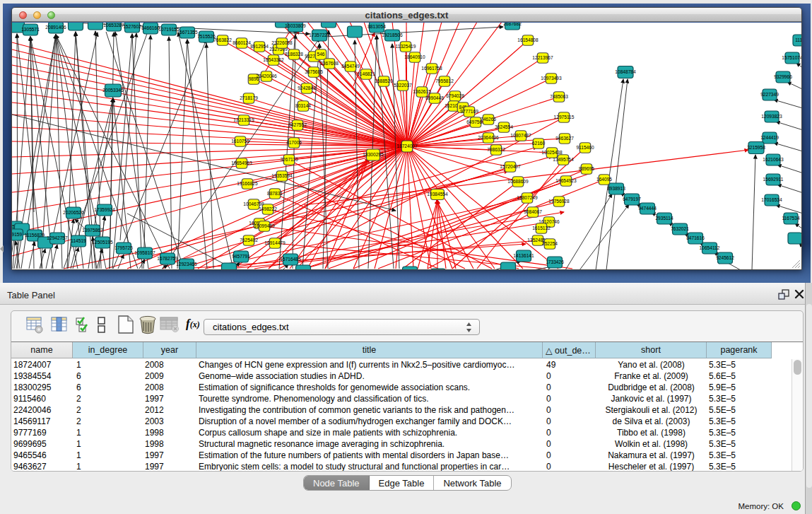  What do you see at coordinates (373, 154) in the screenshot?
I see `svg-text: 18300295` at bounding box center [373, 154].